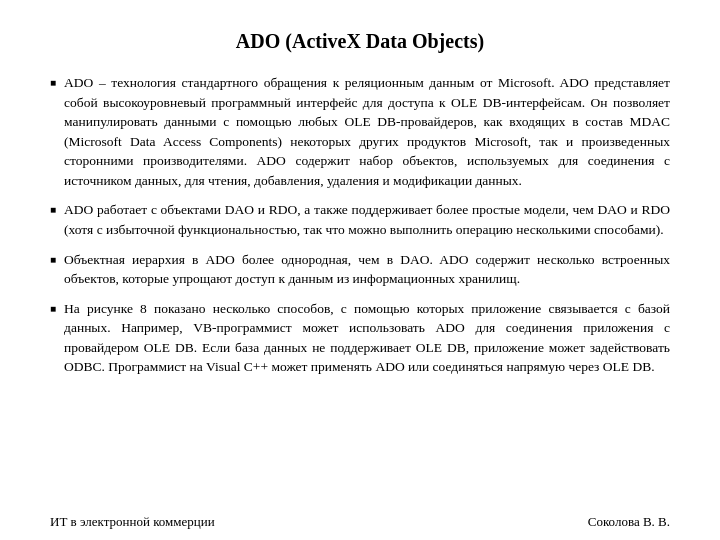 This screenshot has height=540, width=720. What do you see at coordinates (367, 338) in the screenshot?
I see `paragraph-4: На рисунке 8 показано несколько способов…` at bounding box center [367, 338].